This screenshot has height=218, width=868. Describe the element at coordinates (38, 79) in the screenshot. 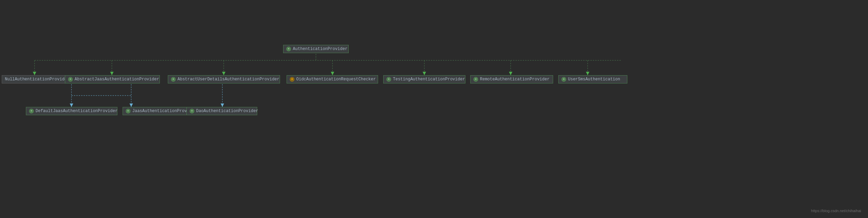

I see `null-auth-node: NullAuthenticationProvider` at that location.